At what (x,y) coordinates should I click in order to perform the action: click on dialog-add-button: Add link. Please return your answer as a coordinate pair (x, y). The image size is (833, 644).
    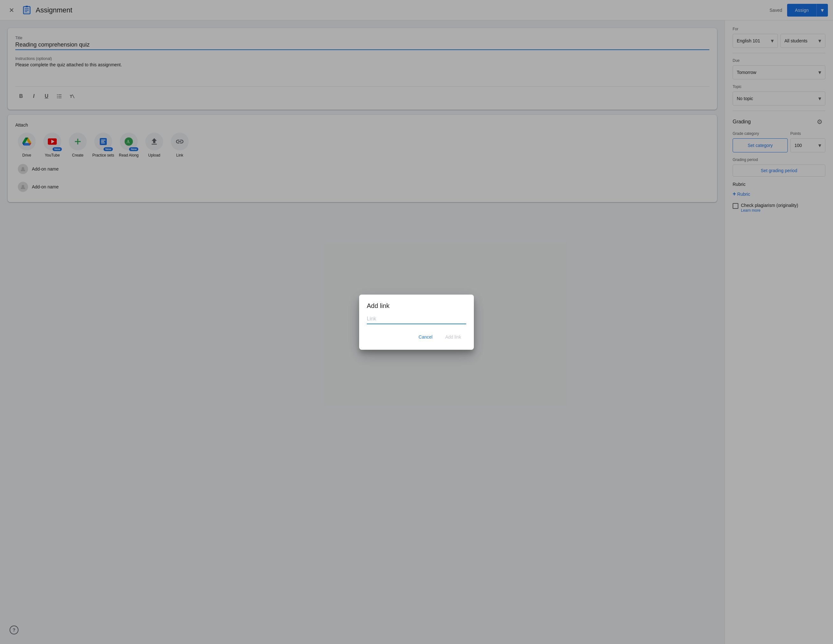
    Looking at the image, I should click on (453, 337).